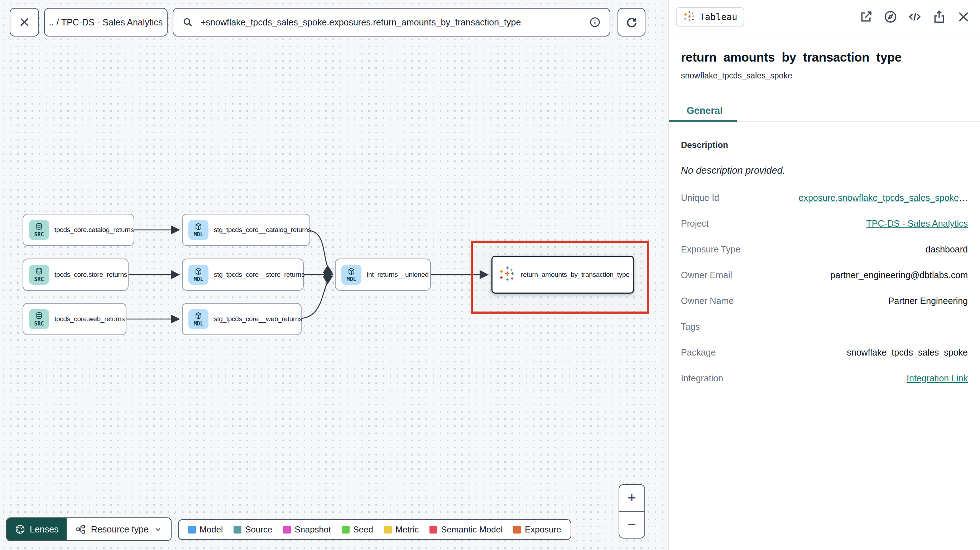 Image resolution: width=980 pixels, height=550 pixels. What do you see at coordinates (824, 111) in the screenshot?
I see `panel-tabs: General` at bounding box center [824, 111].